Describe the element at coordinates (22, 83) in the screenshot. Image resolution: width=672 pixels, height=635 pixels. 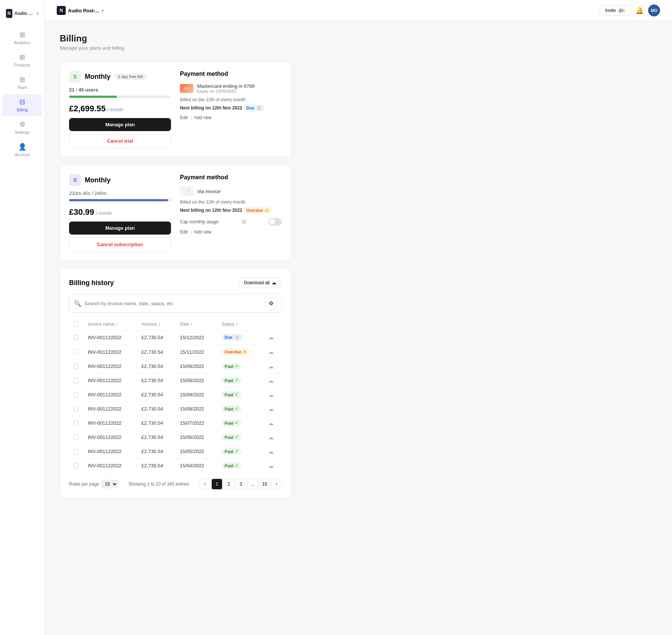
I see `sidebar-item-team: ⊞ Team` at that location.